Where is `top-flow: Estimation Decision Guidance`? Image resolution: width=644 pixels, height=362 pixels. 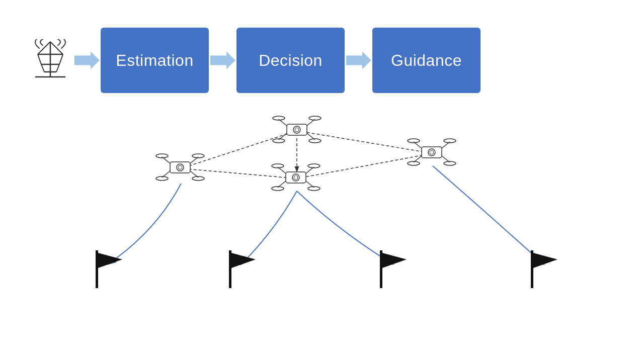
top-flow: Estimation Decision Guidance is located at coordinates (254, 60).